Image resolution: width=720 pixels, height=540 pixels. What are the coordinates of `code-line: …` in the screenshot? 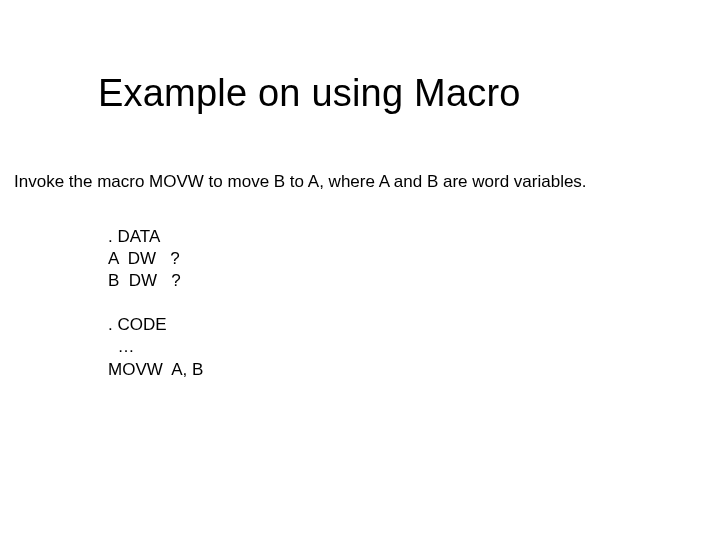 It's located at (121, 346).